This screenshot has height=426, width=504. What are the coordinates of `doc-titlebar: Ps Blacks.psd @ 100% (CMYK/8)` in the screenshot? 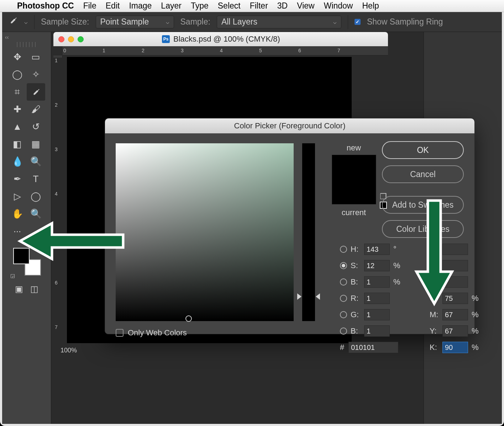 It's located at (221, 39).